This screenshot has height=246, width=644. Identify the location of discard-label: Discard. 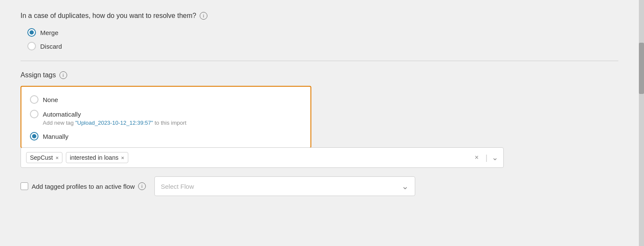
(51, 46).